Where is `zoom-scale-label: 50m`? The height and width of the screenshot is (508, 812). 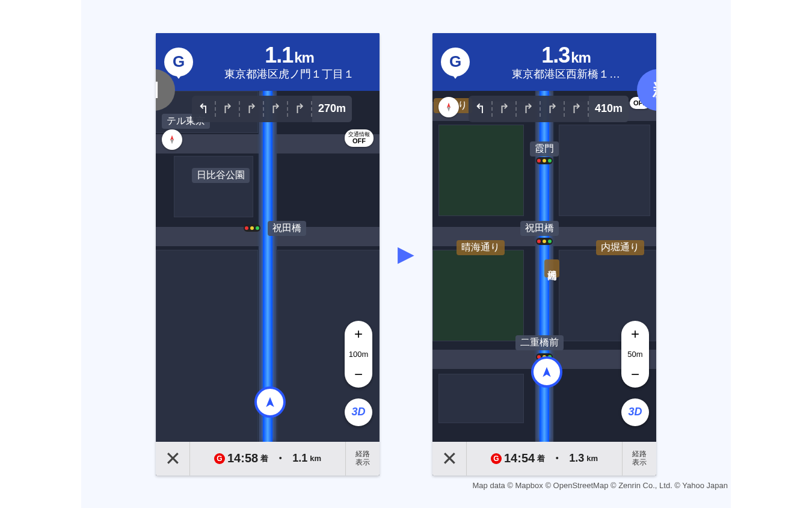 zoom-scale-label: 50m is located at coordinates (635, 354).